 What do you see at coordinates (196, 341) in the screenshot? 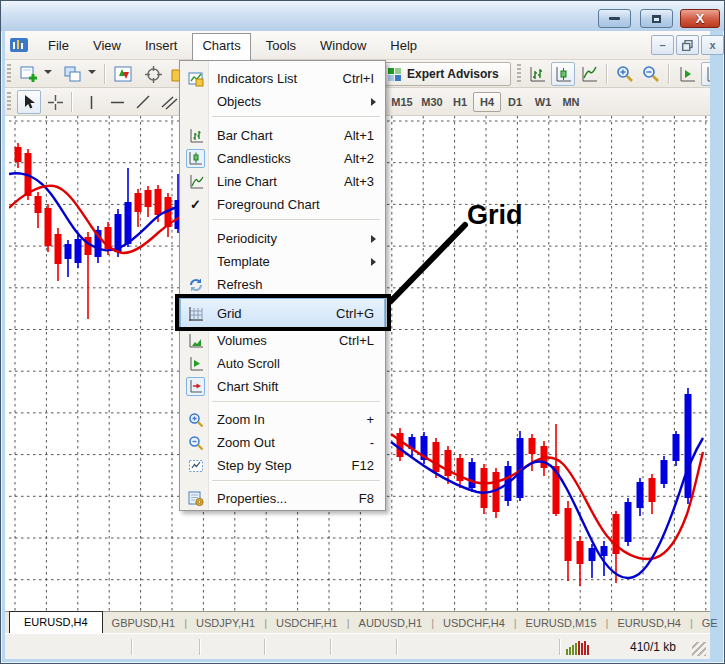
I see `volumes-icon` at bounding box center [196, 341].